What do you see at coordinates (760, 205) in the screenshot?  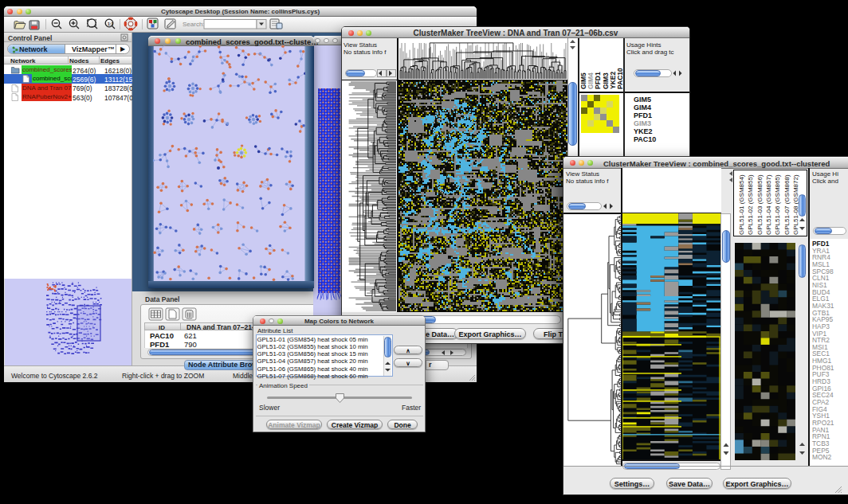 I see `svg-text: GPL51-03 (GSM856)` at bounding box center [760, 205].